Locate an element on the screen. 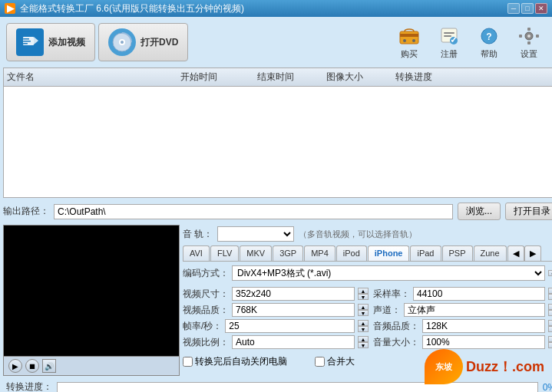  app-icon: ▶ is located at coordinates (10, 8).